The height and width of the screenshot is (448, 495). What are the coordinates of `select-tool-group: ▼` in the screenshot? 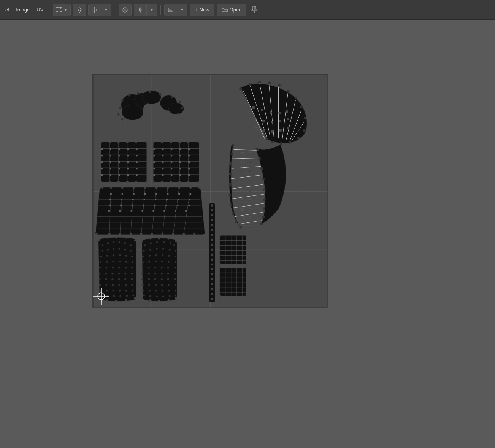 It's located at (62, 10).